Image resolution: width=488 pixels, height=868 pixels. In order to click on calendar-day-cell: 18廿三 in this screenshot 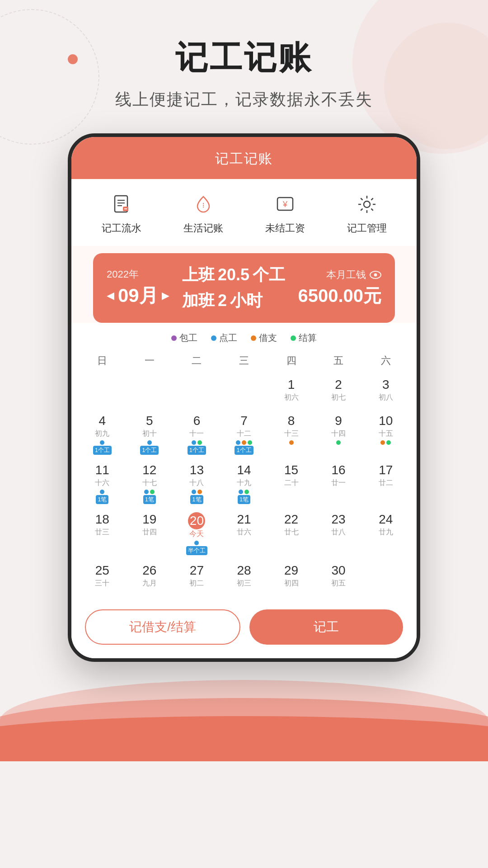, I will do `click(102, 534)`.